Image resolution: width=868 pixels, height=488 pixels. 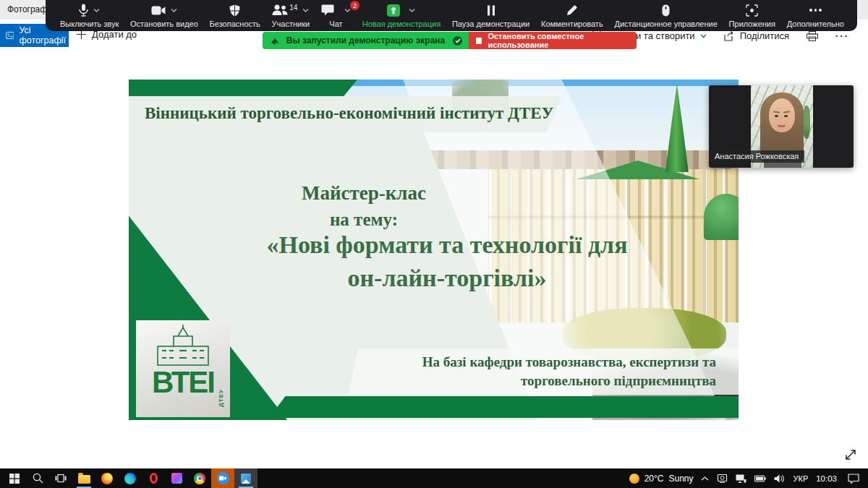 What do you see at coordinates (780, 479) in the screenshot?
I see `volume-icon` at bounding box center [780, 479].